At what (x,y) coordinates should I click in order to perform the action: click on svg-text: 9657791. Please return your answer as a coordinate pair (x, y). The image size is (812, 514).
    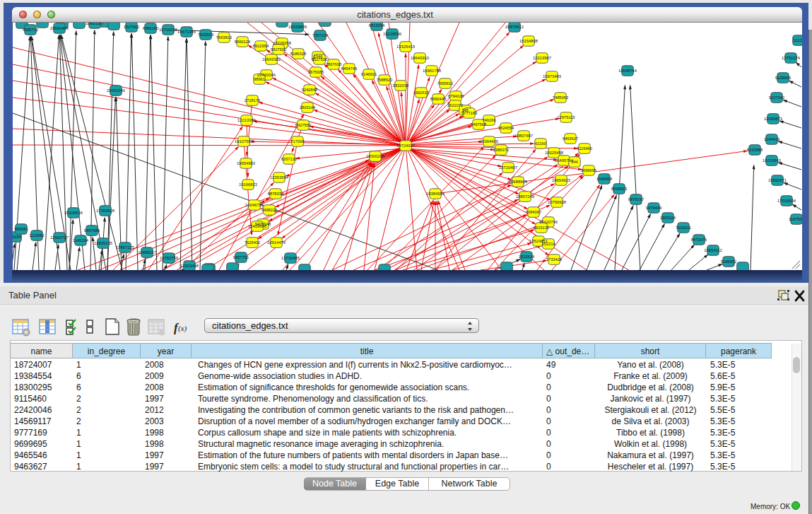
    Looking at the image, I should click on (242, 257).